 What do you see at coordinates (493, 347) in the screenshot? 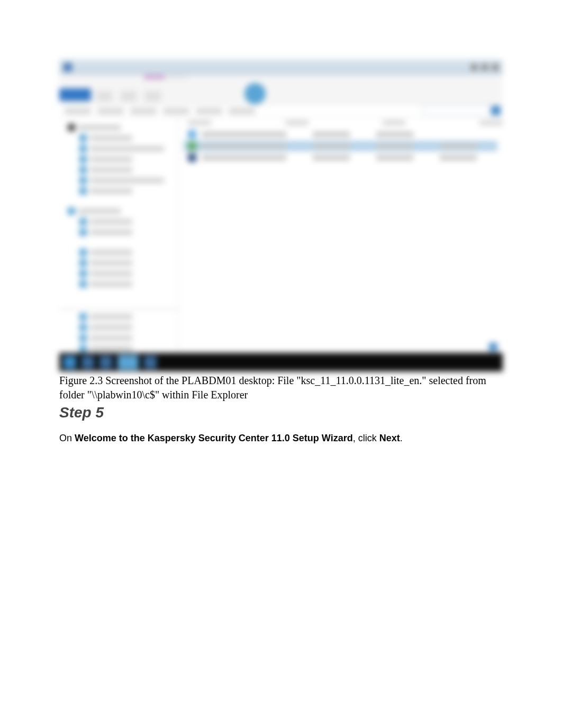
I see `view-toggle-icon` at bounding box center [493, 347].